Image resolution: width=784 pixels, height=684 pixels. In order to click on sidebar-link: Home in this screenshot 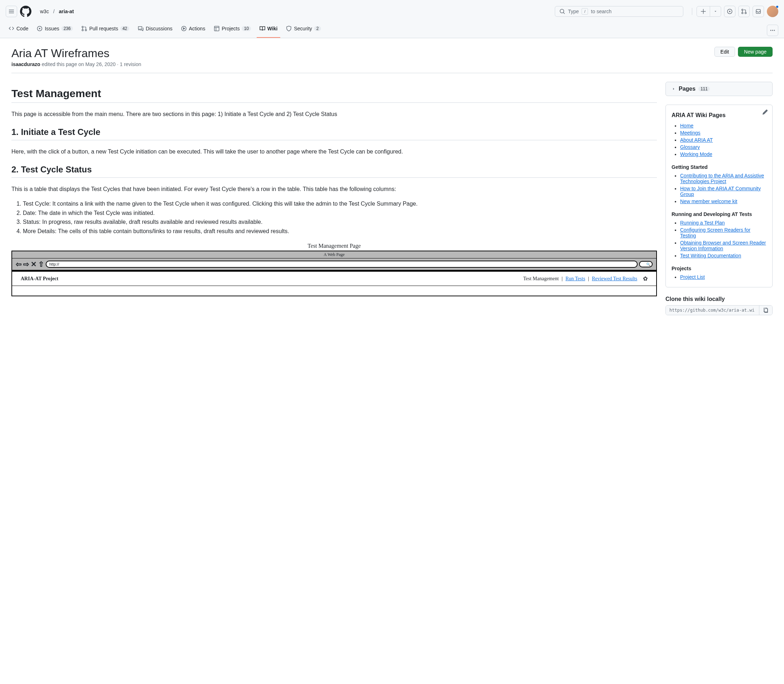, I will do `click(687, 126)`.